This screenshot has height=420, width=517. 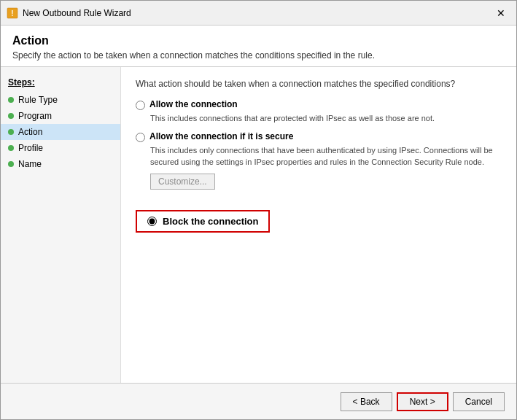 I want to click on option-allow-secure-label: Allow the connection if it is secure, so click(x=222, y=136).